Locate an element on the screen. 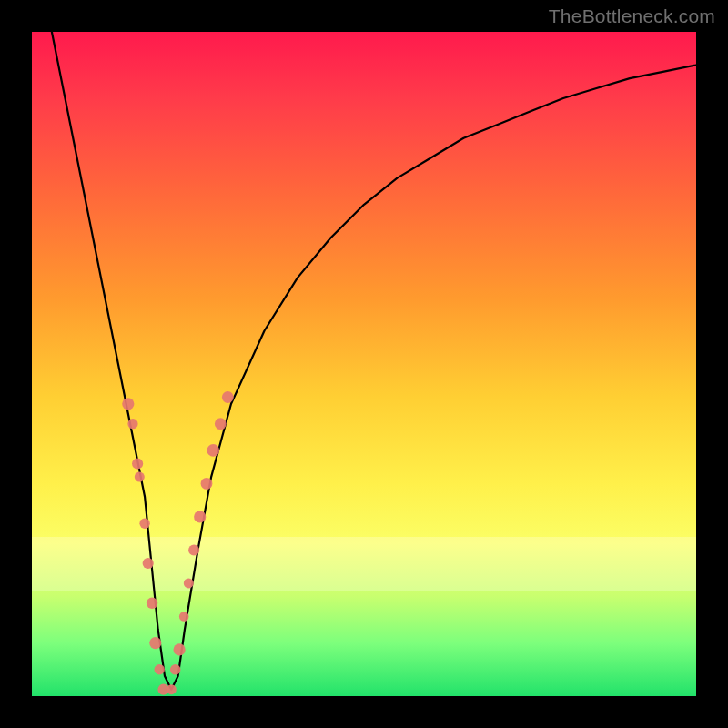 The image size is (728, 728). watermark-text: TheBottleneck.com is located at coordinates (632, 16).